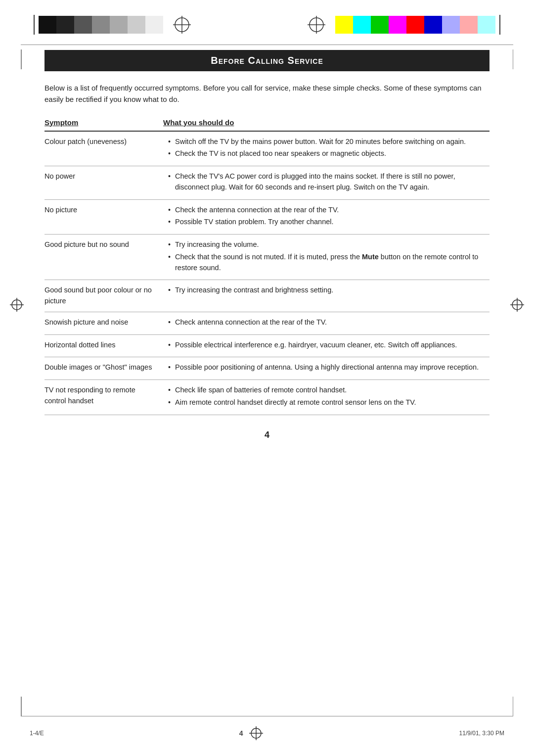 This screenshot has width=534, height=756. I want to click on list-item: Switch off the TV by the mains power but…, so click(329, 142).